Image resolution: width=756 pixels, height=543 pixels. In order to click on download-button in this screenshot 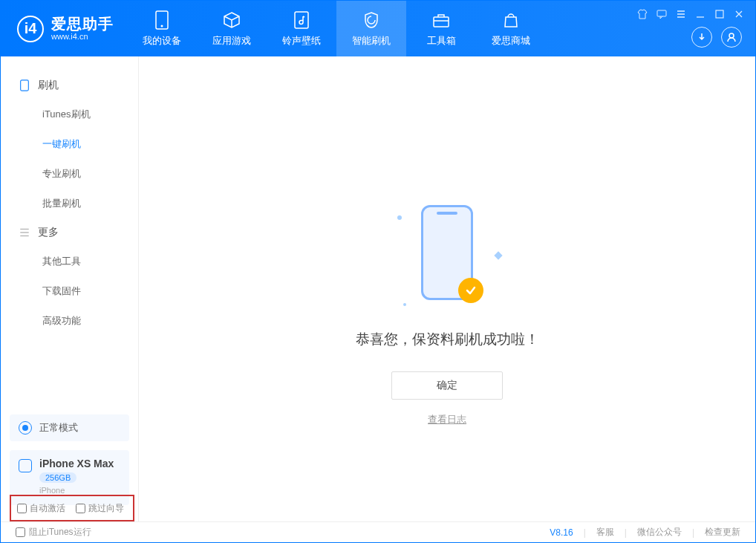, I will do `click(702, 37)`.